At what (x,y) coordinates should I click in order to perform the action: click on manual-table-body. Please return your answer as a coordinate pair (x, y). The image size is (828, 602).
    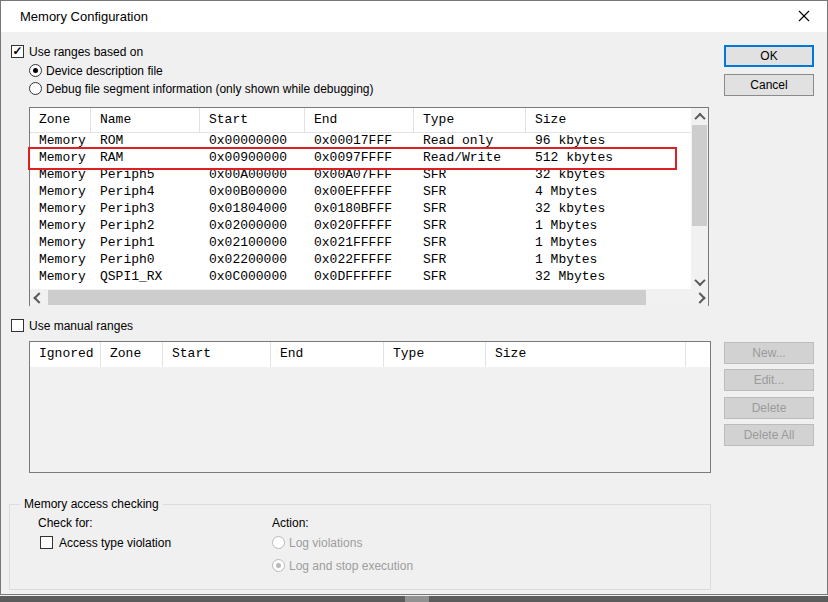
    Looking at the image, I should click on (370, 420).